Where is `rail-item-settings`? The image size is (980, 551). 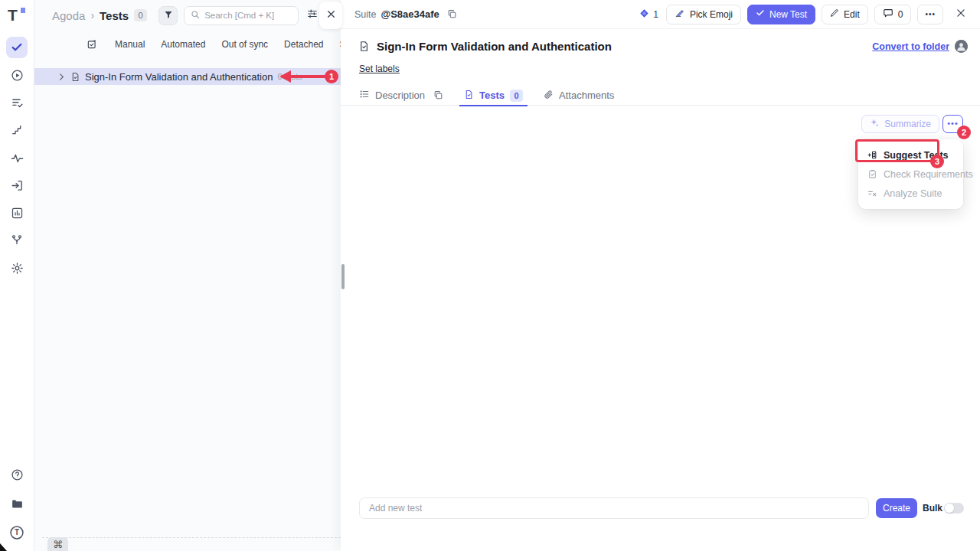 rail-item-settings is located at coordinates (17, 268).